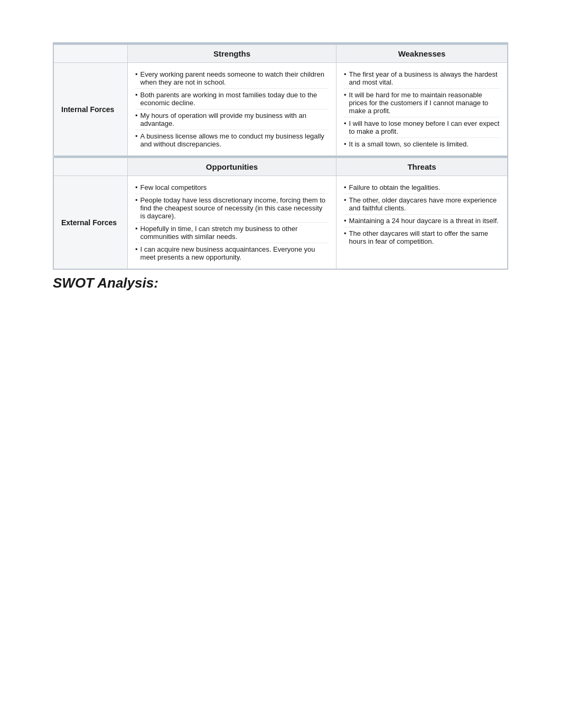 This screenshot has height=728, width=561. I want to click on external-forces-label: External Forces, so click(91, 223).